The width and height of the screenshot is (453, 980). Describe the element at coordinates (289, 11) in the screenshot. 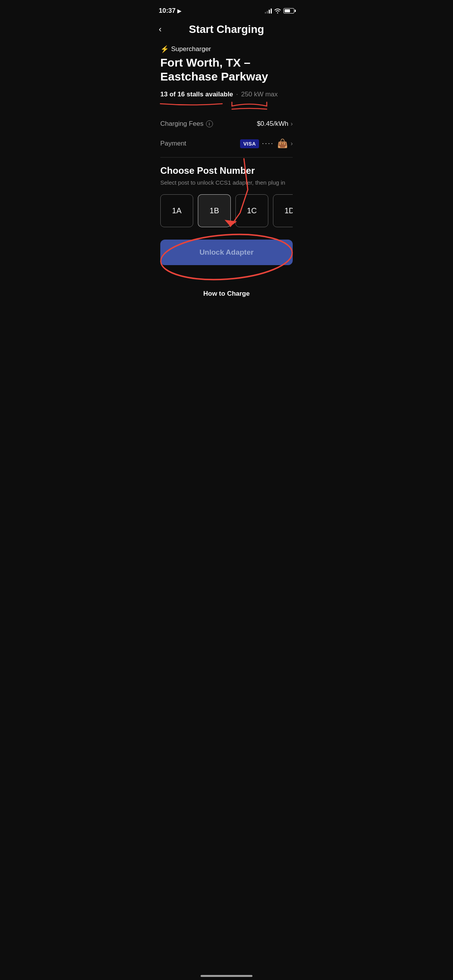

I see `battery-icon` at that location.